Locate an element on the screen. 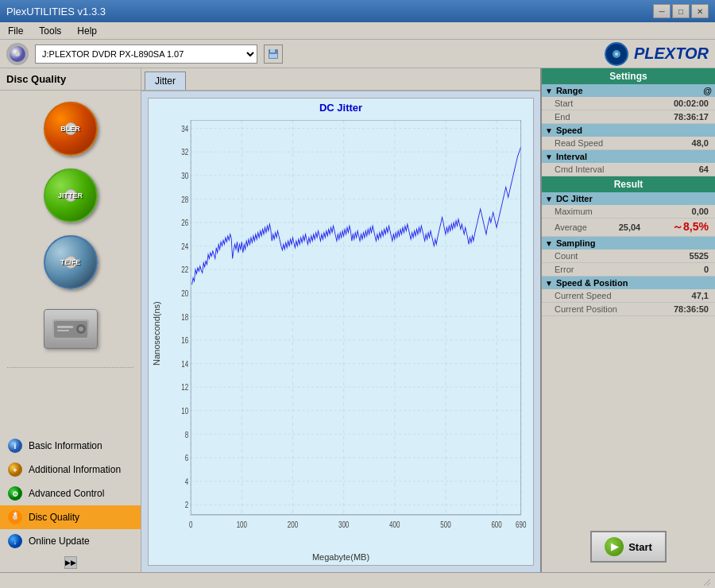  average-label: Average is located at coordinates (570, 227).